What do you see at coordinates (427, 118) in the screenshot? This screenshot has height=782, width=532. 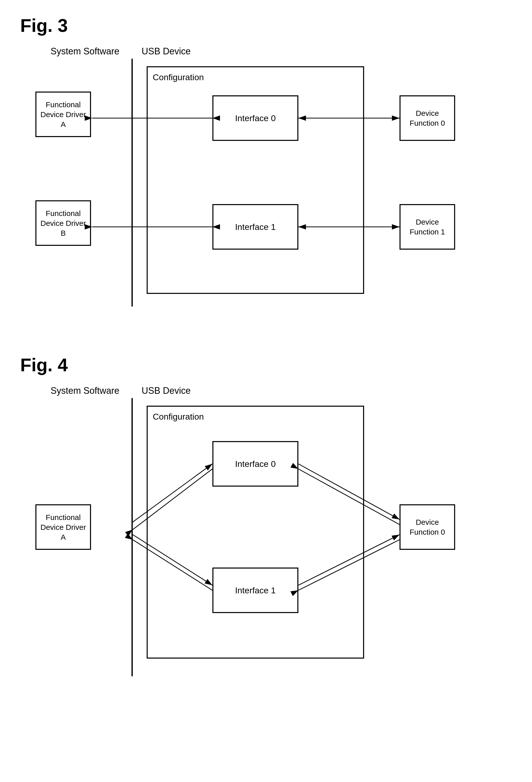 I see `fig3-function0: DeviceFunction 0` at bounding box center [427, 118].